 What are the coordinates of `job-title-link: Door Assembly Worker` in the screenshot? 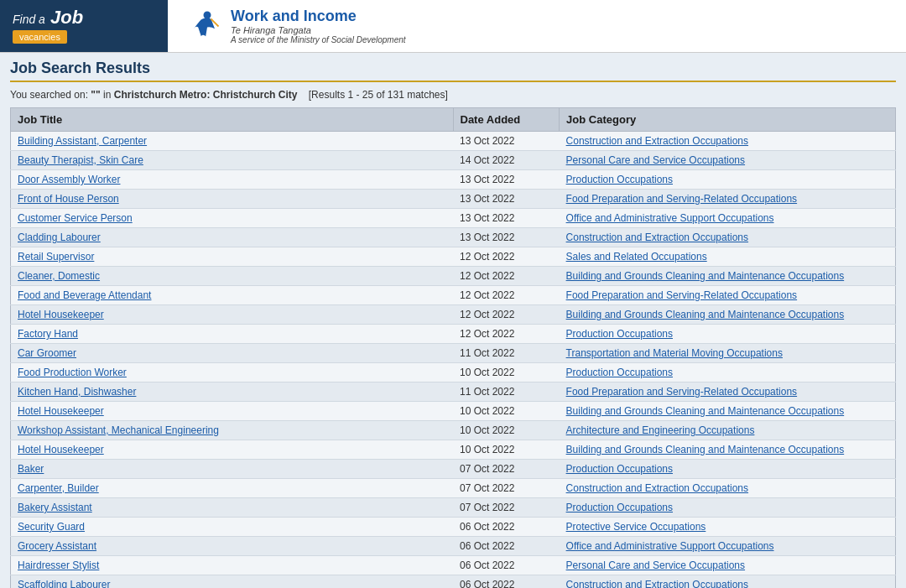 It's located at (69, 180).